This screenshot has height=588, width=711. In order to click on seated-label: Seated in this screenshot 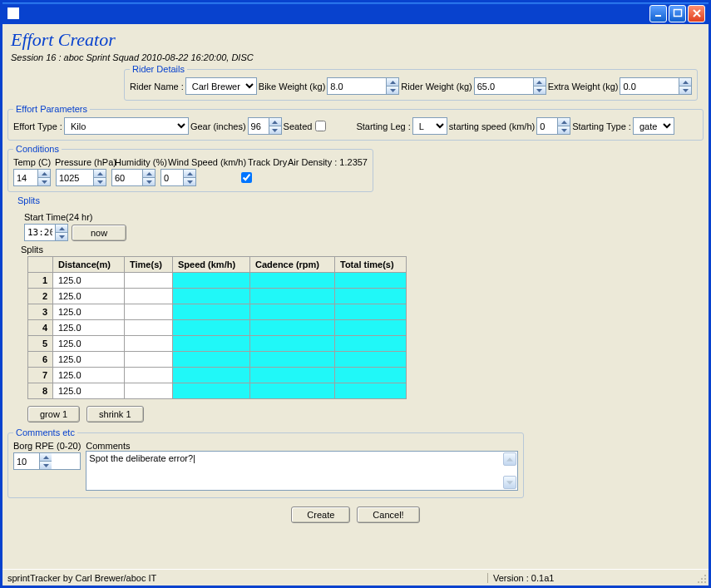, I will do `click(298, 126)`.